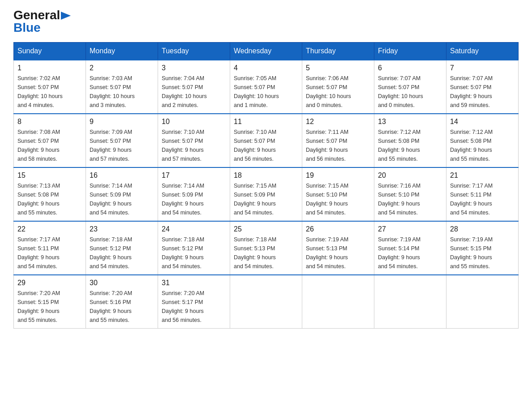 The image size is (532, 411). I want to click on day-info: Sunrise: 7:18 AMSunset: 5:12 PMDaylight:…, so click(194, 253).